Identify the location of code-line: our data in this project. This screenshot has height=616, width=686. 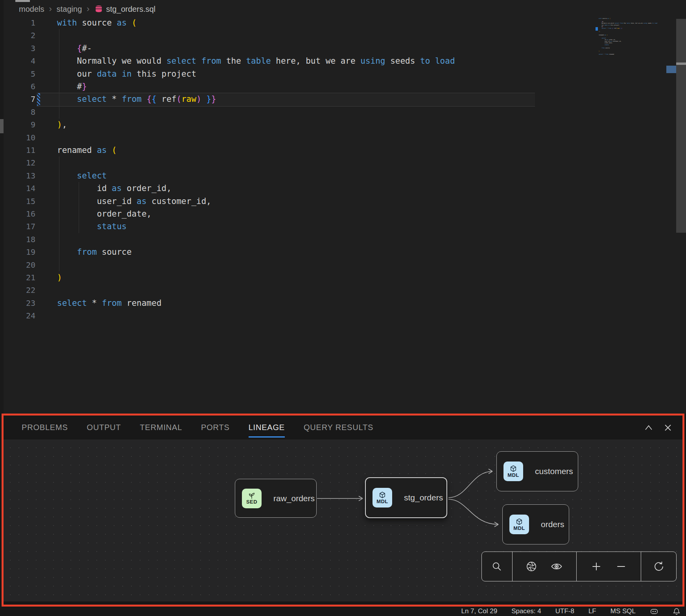
(127, 74).